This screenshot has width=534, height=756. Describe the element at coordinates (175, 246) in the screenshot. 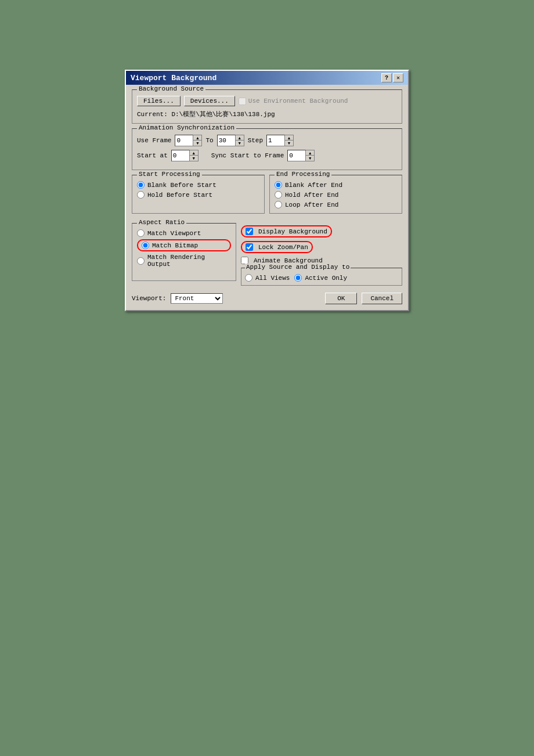

I see `match-bitmap-text: Match Bitmap` at that location.